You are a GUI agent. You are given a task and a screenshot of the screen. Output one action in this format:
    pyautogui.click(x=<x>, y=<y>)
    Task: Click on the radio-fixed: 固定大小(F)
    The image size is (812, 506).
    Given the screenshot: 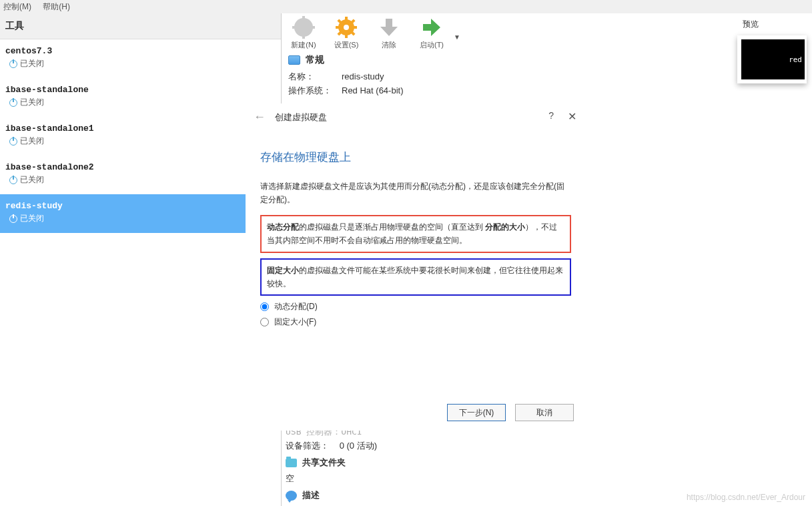 What is the action you would take?
    pyautogui.click(x=416, y=322)
    